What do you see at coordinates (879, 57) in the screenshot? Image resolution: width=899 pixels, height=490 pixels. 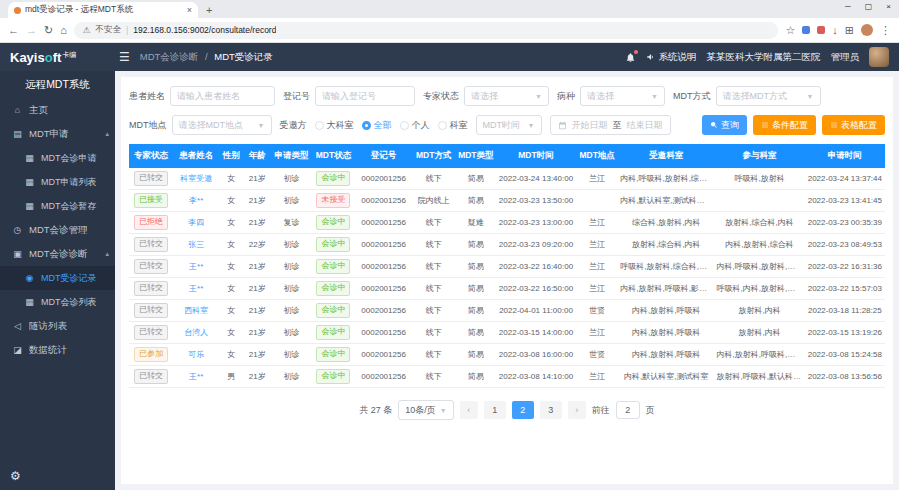 I see `user-avatar` at bounding box center [879, 57].